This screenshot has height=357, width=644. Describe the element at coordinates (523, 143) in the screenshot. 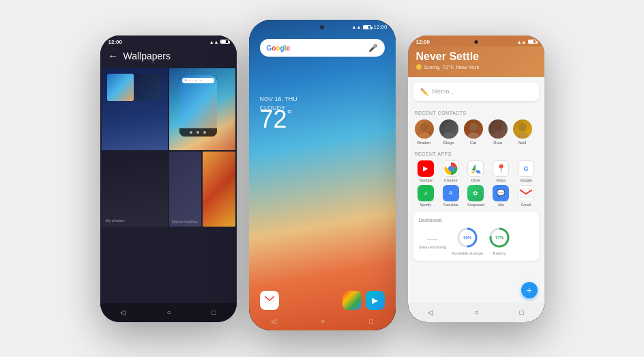

I see `contact-name-neill: Neill` at that location.